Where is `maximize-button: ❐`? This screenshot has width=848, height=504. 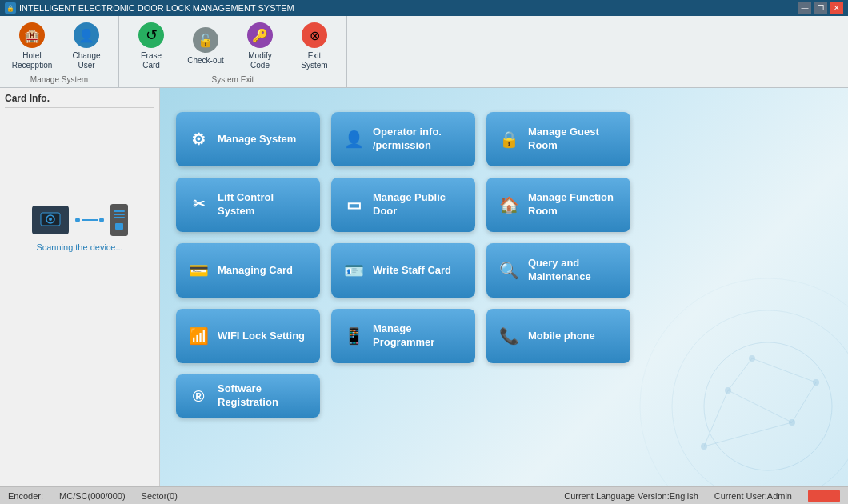
maximize-button: ❐ is located at coordinates (821, 8).